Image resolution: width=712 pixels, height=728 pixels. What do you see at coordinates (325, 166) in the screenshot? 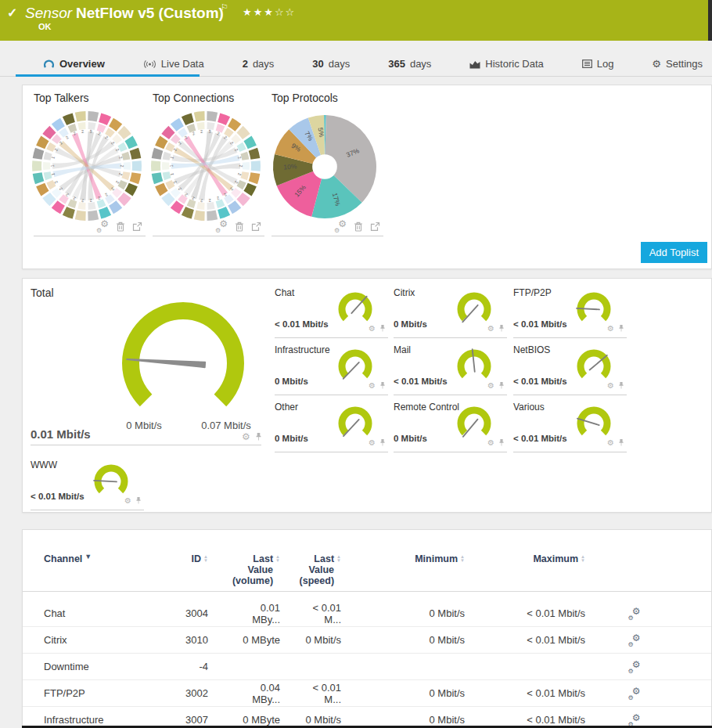
I see `top-protocols-pie-chart: 37%17%15%10%9%7%5%` at bounding box center [325, 166].